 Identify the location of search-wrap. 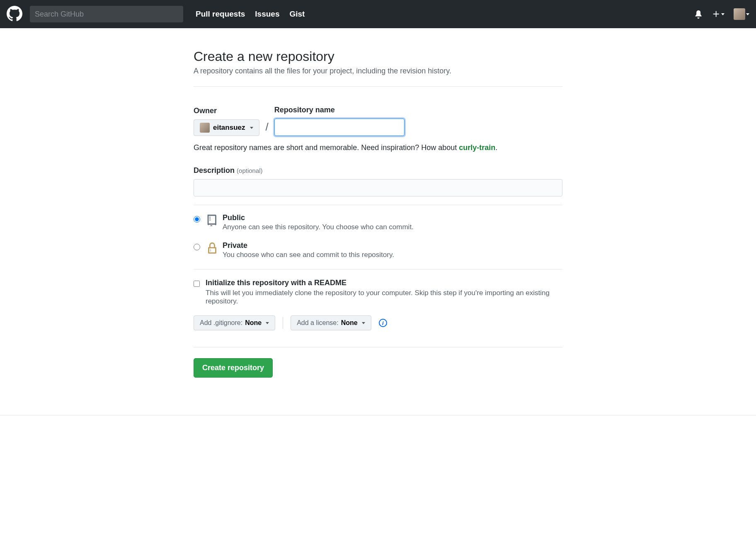
(107, 14).